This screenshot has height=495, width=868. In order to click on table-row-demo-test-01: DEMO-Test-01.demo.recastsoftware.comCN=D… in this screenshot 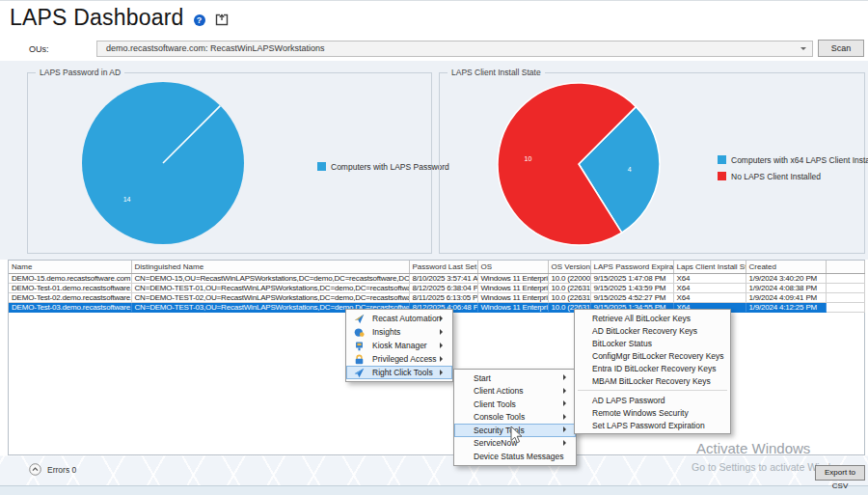, I will do `click(436, 288)`.